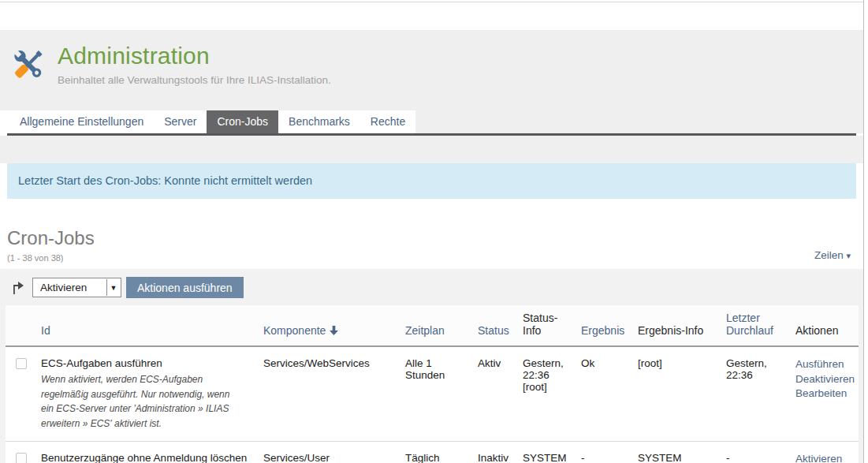  What do you see at coordinates (824, 394) in the screenshot?
I see `action-link-bearbeiten: Bearbeiten` at bounding box center [824, 394].